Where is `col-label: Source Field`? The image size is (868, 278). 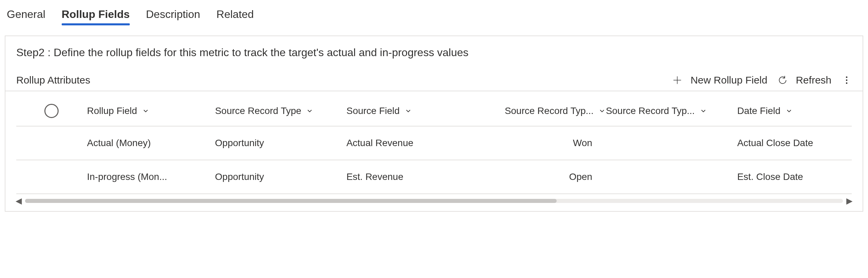 col-label: Source Field is located at coordinates (373, 111).